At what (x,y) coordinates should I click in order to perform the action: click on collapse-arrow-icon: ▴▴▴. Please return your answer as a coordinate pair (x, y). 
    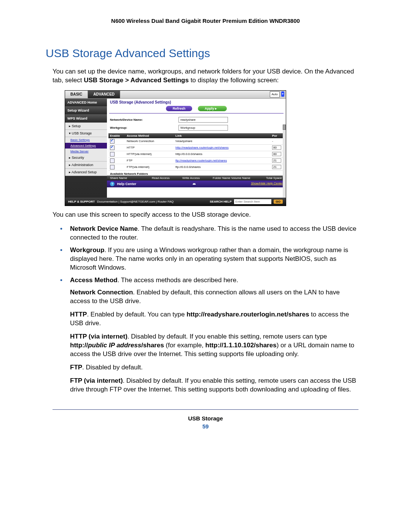
    Looking at the image, I should click on (194, 184).